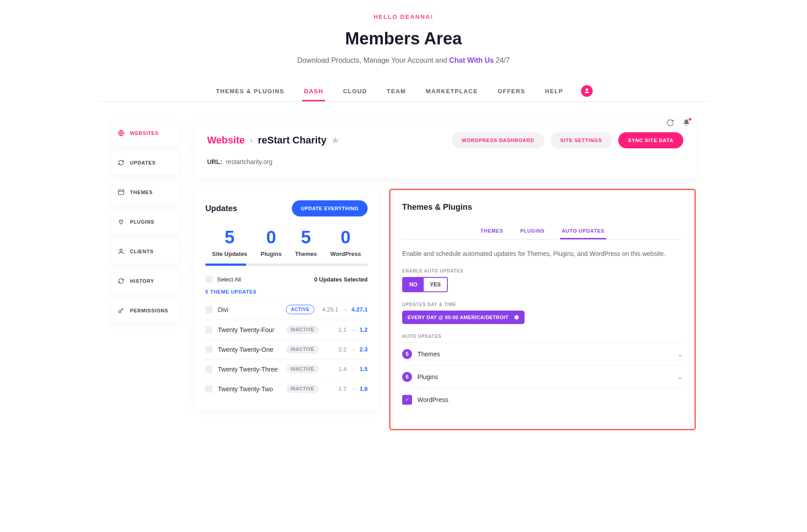  Describe the element at coordinates (249, 369) in the screenshot. I see `theme-name: Twenty Twenty-Three` at that location.